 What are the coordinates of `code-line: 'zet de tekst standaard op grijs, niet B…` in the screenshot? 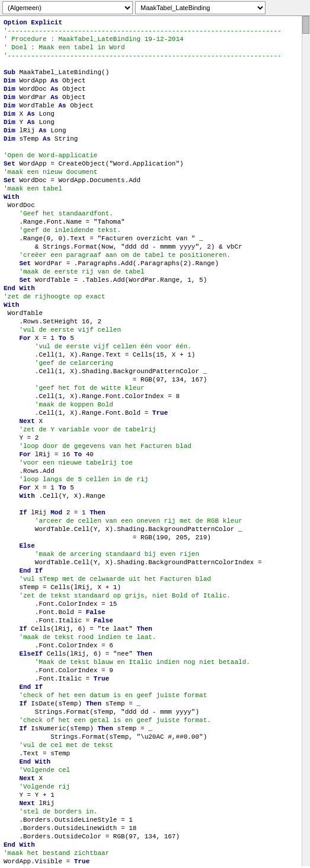 It's located at (151, 596).